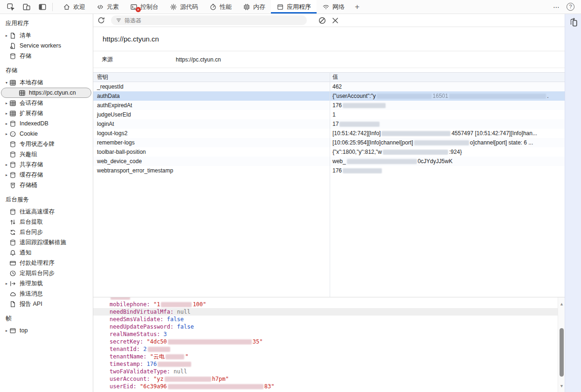 The image size is (581, 392). Describe the element at coordinates (47, 154) in the screenshot. I see `sidebar-item--: 兴趣组` at that location.